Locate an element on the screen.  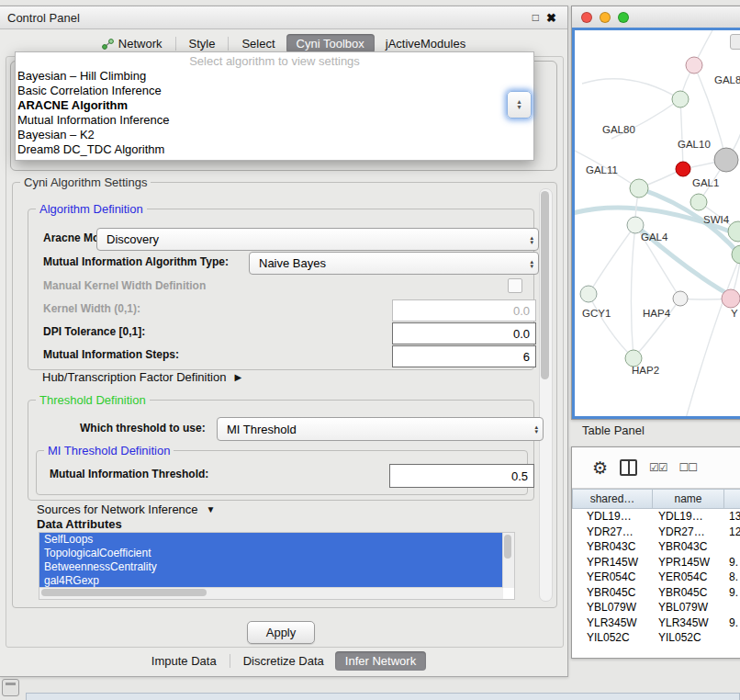
list-vertical-scrollbar is located at coordinates (509, 560).